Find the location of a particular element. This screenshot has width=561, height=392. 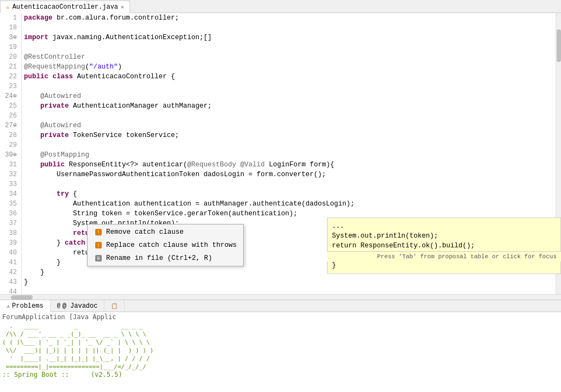

bottom-tab-problems: ⚠Problems is located at coordinates (25, 306).